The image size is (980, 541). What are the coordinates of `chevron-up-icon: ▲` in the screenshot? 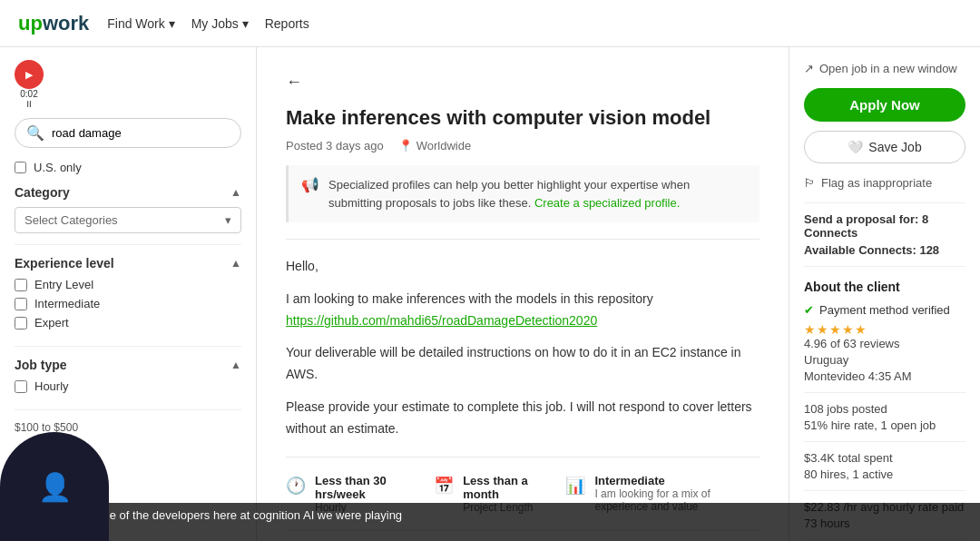 It's located at (236, 192).